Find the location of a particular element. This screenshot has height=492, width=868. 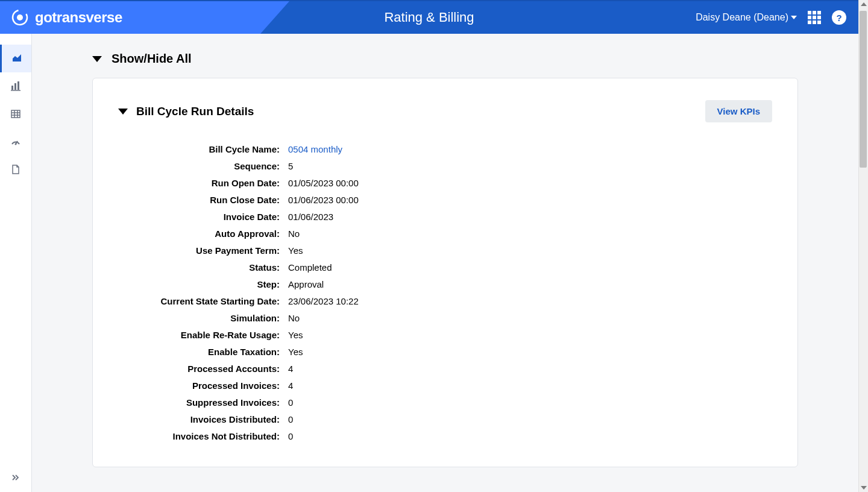

detail-value: 23/06/2023 10:22 is located at coordinates (319, 301).